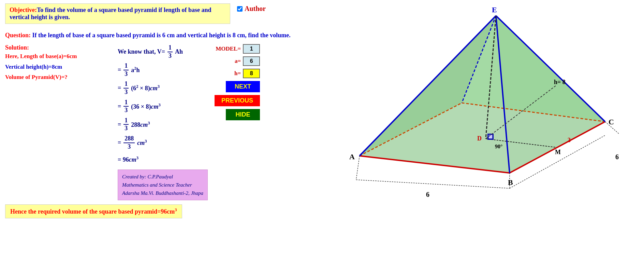  I want to click on question-text: Question: If the length of base of a squ…, so click(160, 36).